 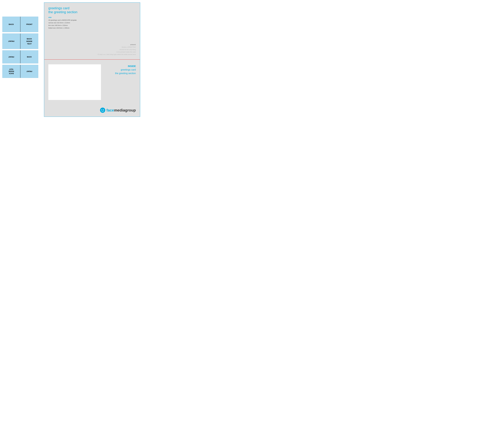 What do you see at coordinates (92, 31) in the screenshot?
I see `right-top-section: greetings card the greeting section size…` at bounding box center [92, 31].